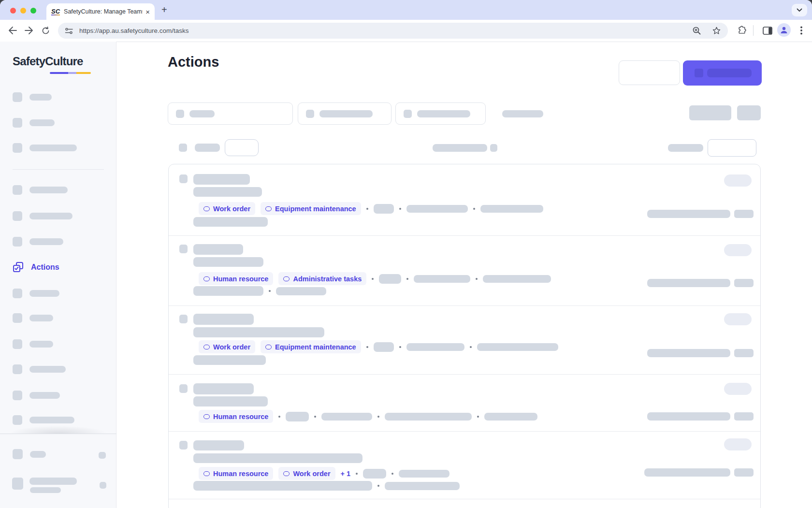  Describe the element at coordinates (13, 30) in the screenshot. I see `back-button` at that location.